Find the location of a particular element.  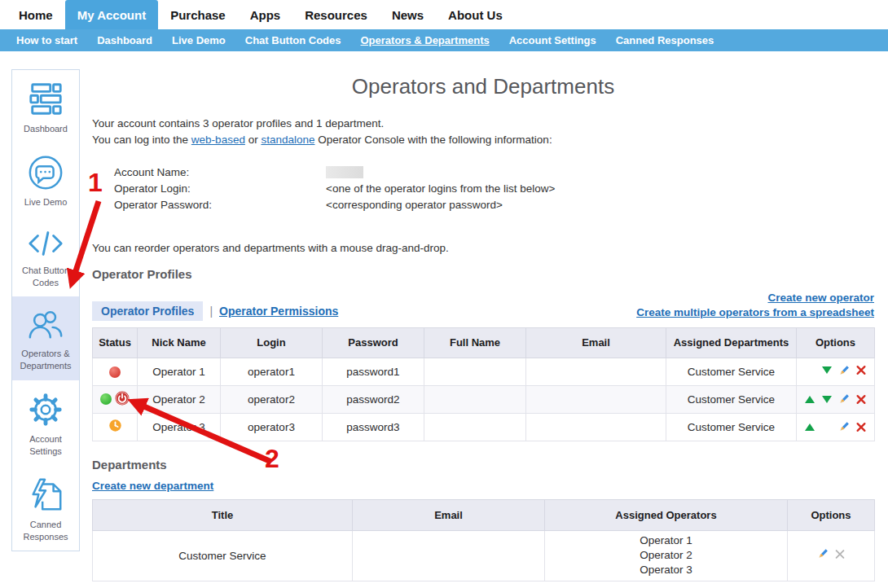

operator-login-label: Operator Login: is located at coordinates (220, 189).